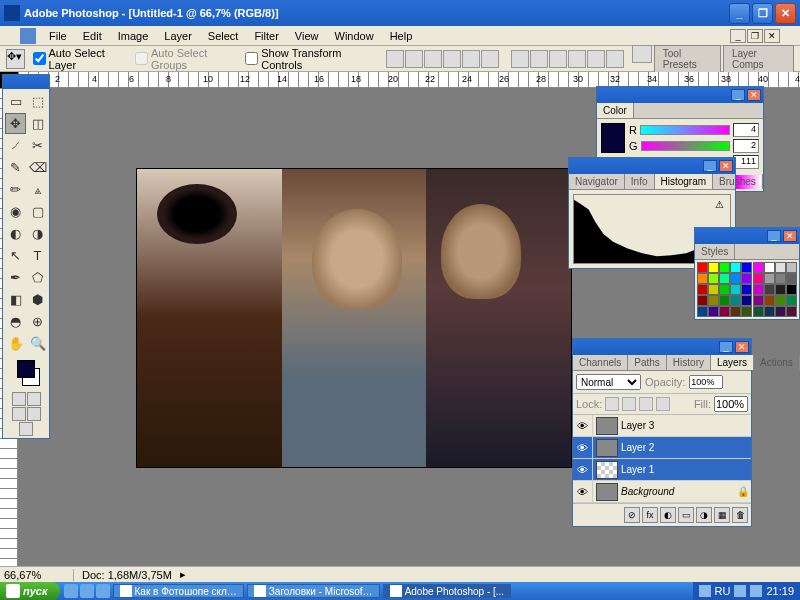 This screenshot has height=600, width=800. Describe the element at coordinates (780, 591) in the screenshot. I see `clock: 21:19` at that location.